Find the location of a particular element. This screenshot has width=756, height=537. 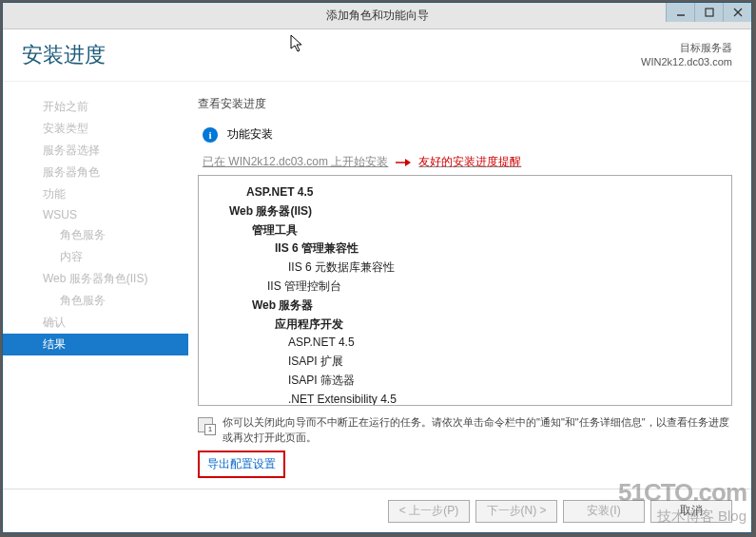

feature-item-5: IIS 管理控制台 is located at coordinates (469, 287).